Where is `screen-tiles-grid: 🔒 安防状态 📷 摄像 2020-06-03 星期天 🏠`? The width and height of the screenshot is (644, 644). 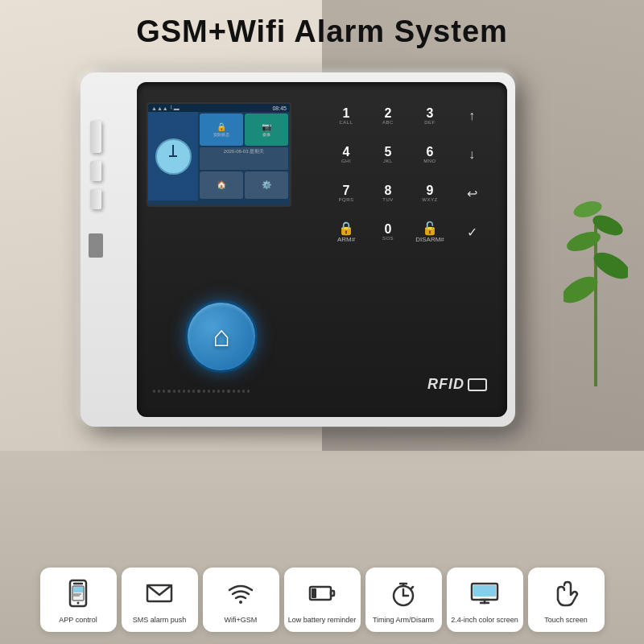 screen-tiles-grid: 🔒 安防状态 📷 摄像 2020-06-03 星期天 🏠 is located at coordinates (244, 156).